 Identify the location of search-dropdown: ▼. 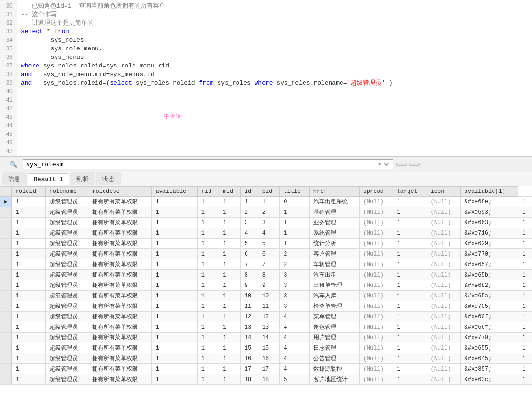
(383, 164).